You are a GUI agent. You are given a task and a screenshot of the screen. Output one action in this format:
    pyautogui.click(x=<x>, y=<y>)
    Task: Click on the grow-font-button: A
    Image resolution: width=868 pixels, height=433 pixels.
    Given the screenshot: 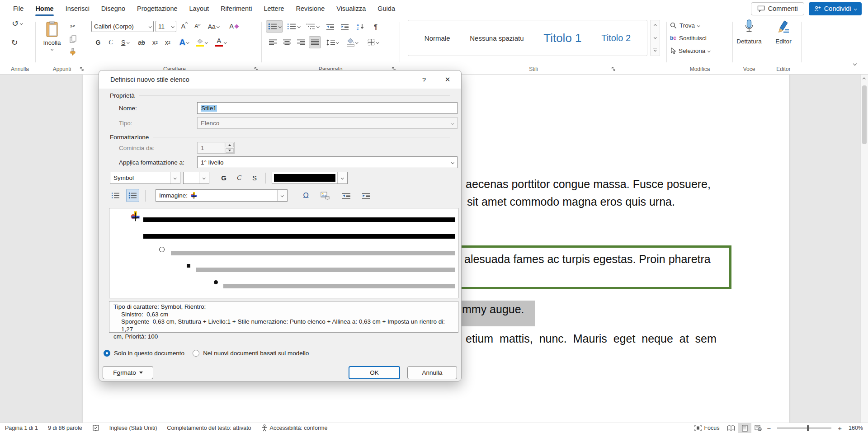 What is the action you would take?
    pyautogui.click(x=184, y=26)
    